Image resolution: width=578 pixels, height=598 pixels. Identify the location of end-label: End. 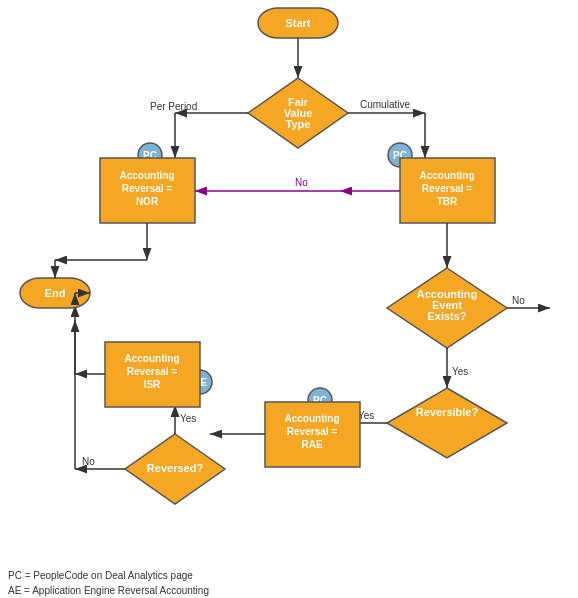
(56, 293).